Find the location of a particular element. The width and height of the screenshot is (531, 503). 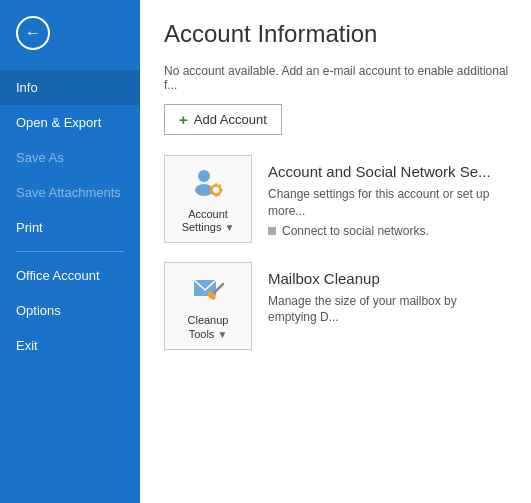

mailbox-cleanup-section: CleanupTools ▼ Mailbox Cleanup Manage th… is located at coordinates (338, 306).